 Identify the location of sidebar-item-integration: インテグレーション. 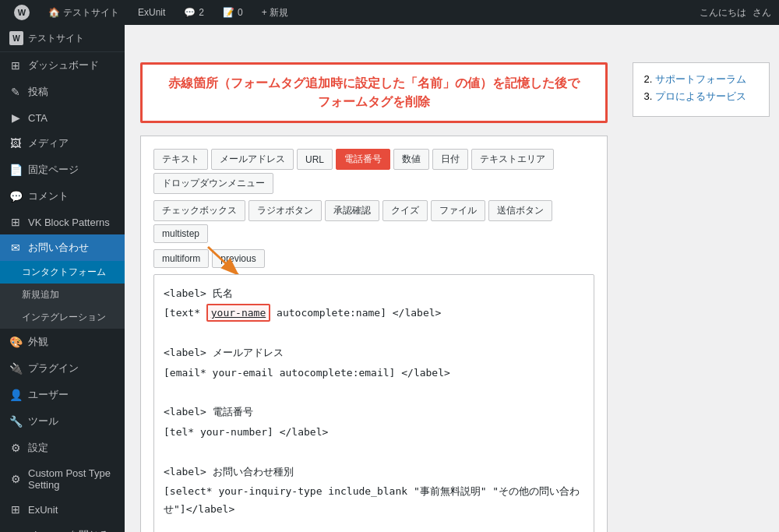
(62, 318).